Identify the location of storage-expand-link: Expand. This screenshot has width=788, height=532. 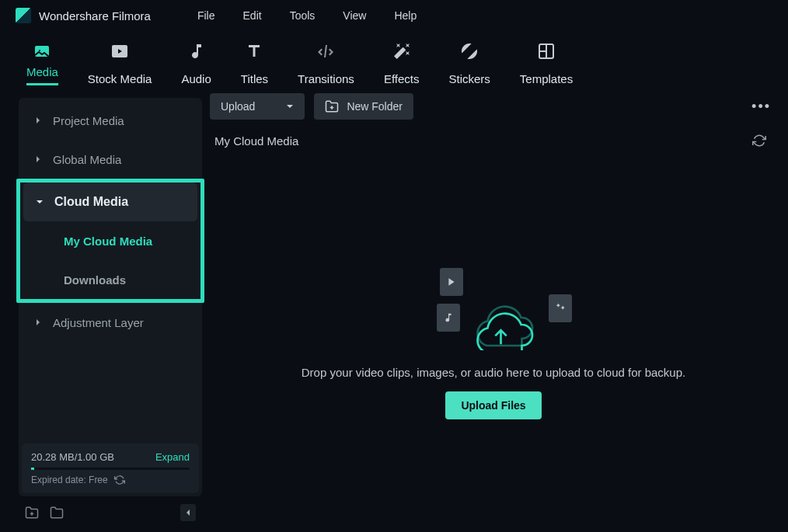
(173, 457).